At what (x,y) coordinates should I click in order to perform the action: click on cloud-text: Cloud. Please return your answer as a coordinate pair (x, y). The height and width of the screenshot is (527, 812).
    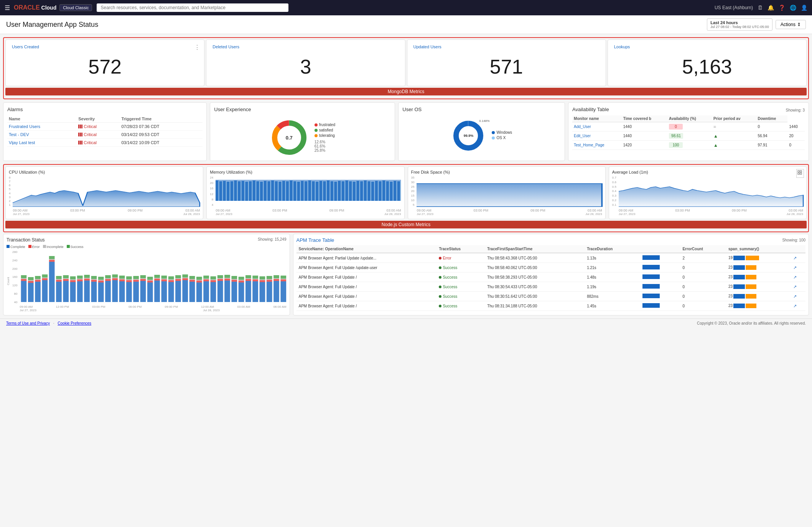
    Looking at the image, I should click on (49, 8).